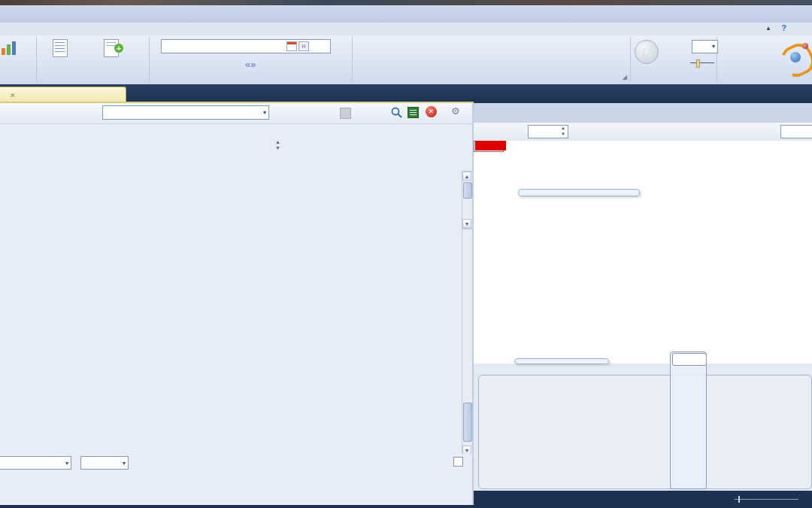  Describe the element at coordinates (768, 29) in the screenshot. I see `ribbon-collapse-icon: ▲` at that location.